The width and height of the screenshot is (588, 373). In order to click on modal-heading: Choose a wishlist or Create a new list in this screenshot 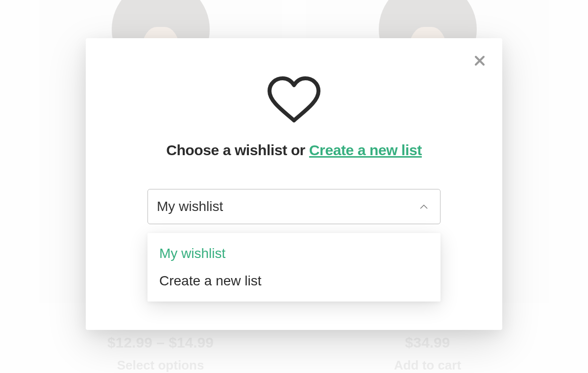, I will do `click(294, 150)`.